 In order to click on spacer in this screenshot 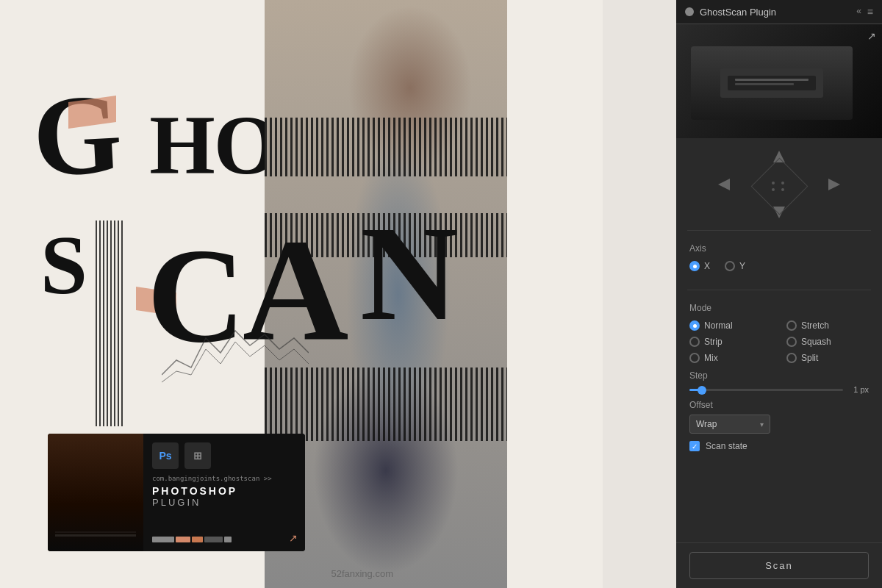, I will do `click(779, 507)`.